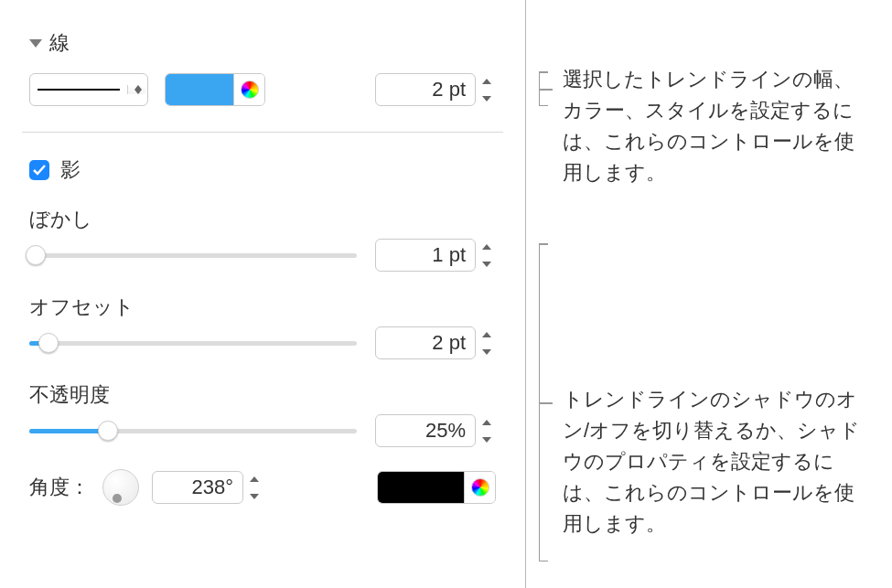  Describe the element at coordinates (212, 487) in the screenshot. I see `angle-value: 238°` at that location.